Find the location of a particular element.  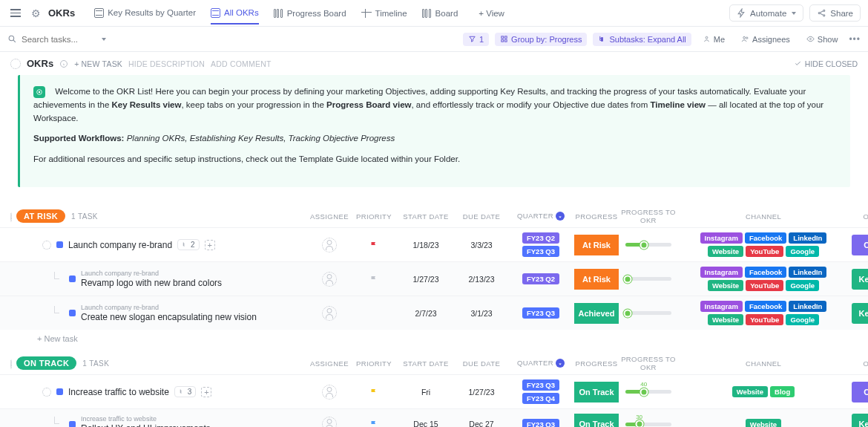

task-main-cell: Launch company re-brandCreate new slogan… is located at coordinates (159, 313).